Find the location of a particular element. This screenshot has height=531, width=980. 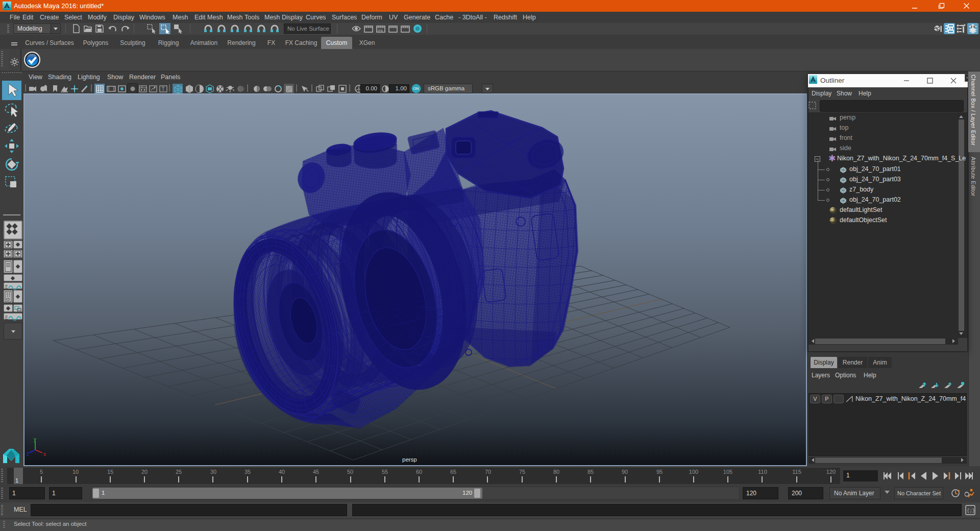

svg-text: IPR is located at coordinates (381, 31).